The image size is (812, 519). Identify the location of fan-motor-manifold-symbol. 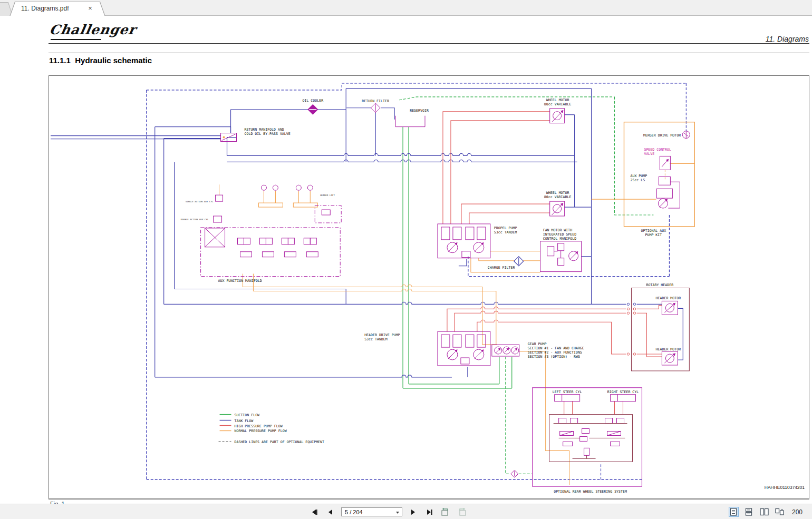
(561, 257).